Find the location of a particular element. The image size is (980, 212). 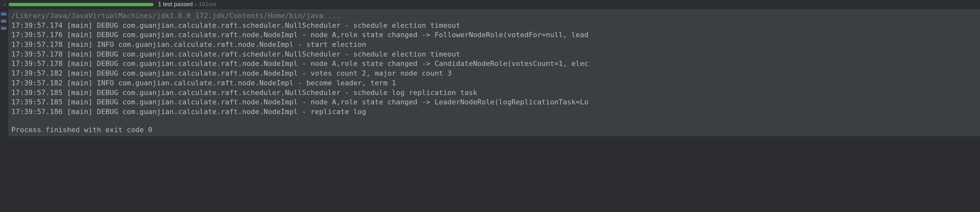

test-status-bar: » 1 test passed – 161ms is located at coordinates (490, 5).